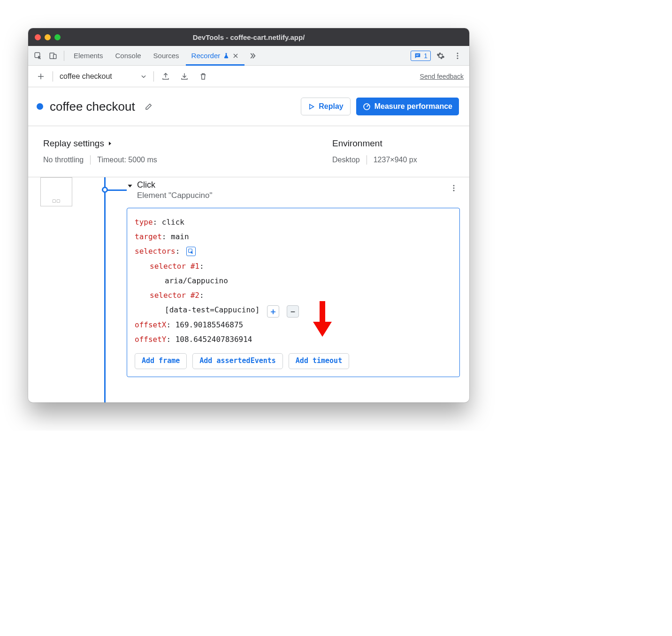 This screenshot has height=636, width=672. What do you see at coordinates (127, 160) in the screenshot?
I see `timeout-value: Timeout: 5000 ms` at bounding box center [127, 160].